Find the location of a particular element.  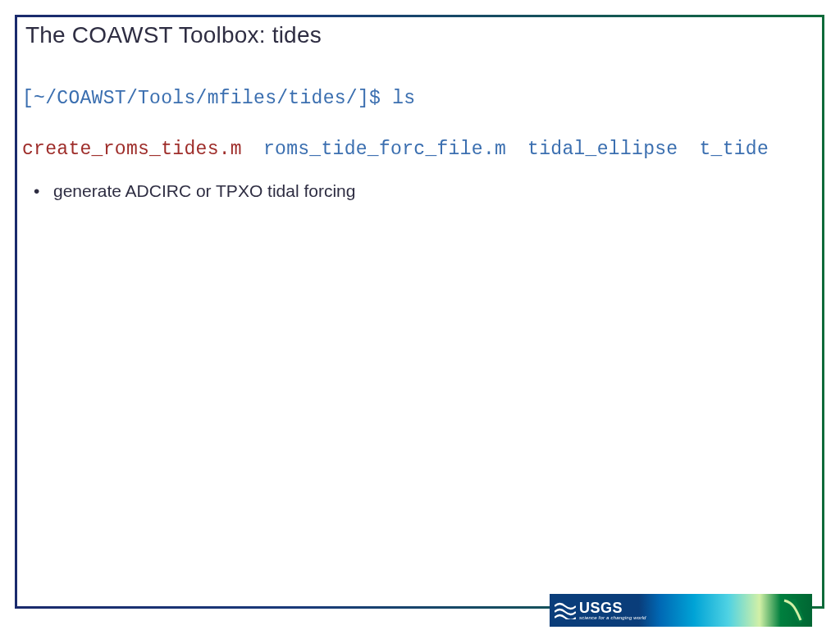

usgs-name: USGS is located at coordinates (613, 608).